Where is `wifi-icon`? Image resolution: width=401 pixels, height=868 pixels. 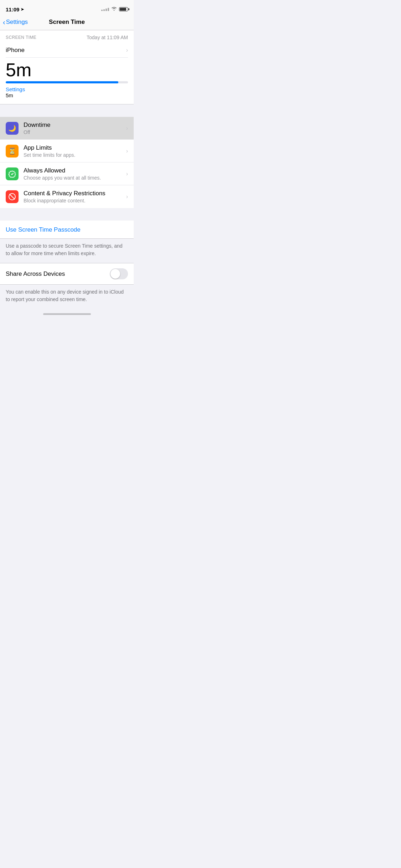 wifi-icon is located at coordinates (114, 9).